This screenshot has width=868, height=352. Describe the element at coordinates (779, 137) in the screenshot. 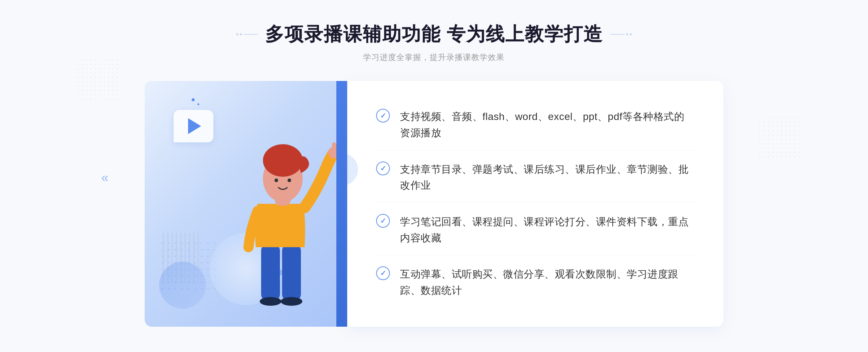

I see `dot-pattern-right` at that location.